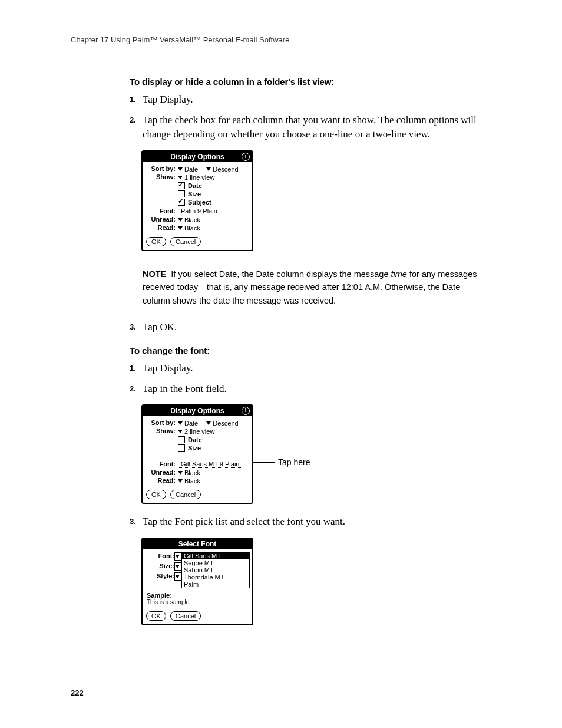 Image resolution: width=562 pixels, height=728 pixels. I want to click on dialog-body: Sort by: Date Descend Show: 2 line view …, so click(197, 452).